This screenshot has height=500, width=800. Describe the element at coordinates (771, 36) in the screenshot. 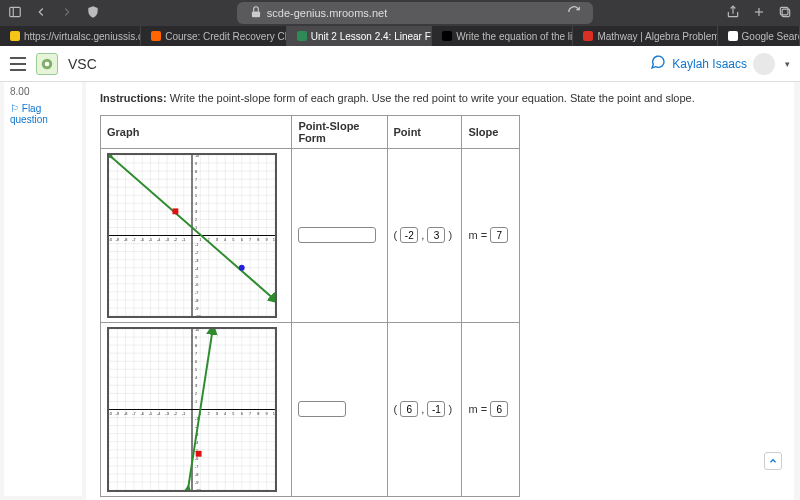

I see `tab-label: Google Search` at that location.